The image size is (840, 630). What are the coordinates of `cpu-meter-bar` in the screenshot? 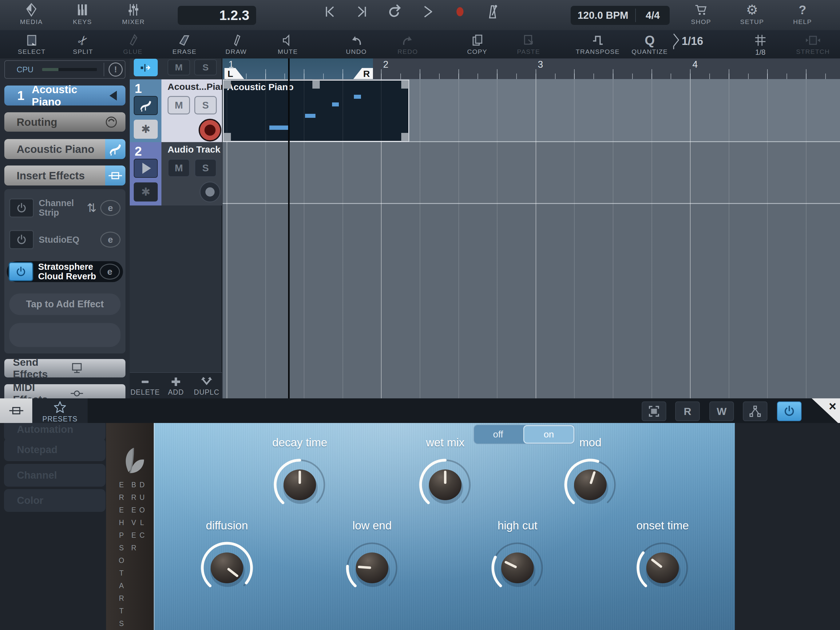 It's located at (69, 70).